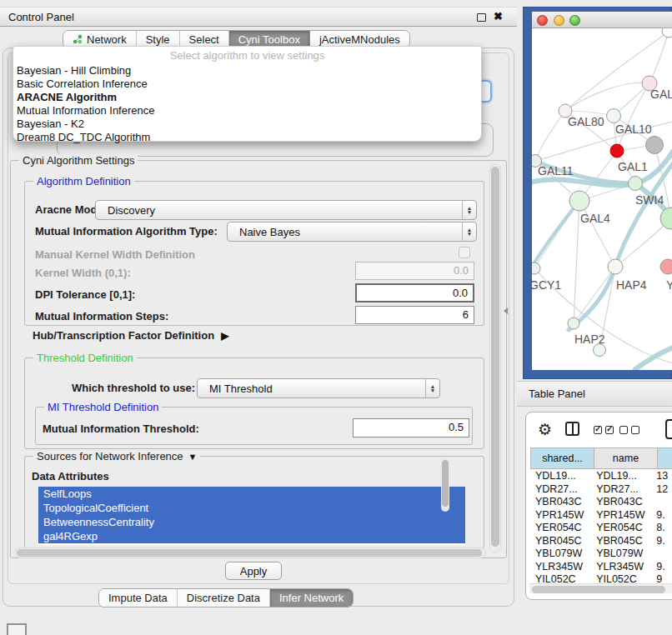  What do you see at coordinates (601, 502) in the screenshot?
I see `table-row: YBR043CYBR043C` at bounding box center [601, 502].